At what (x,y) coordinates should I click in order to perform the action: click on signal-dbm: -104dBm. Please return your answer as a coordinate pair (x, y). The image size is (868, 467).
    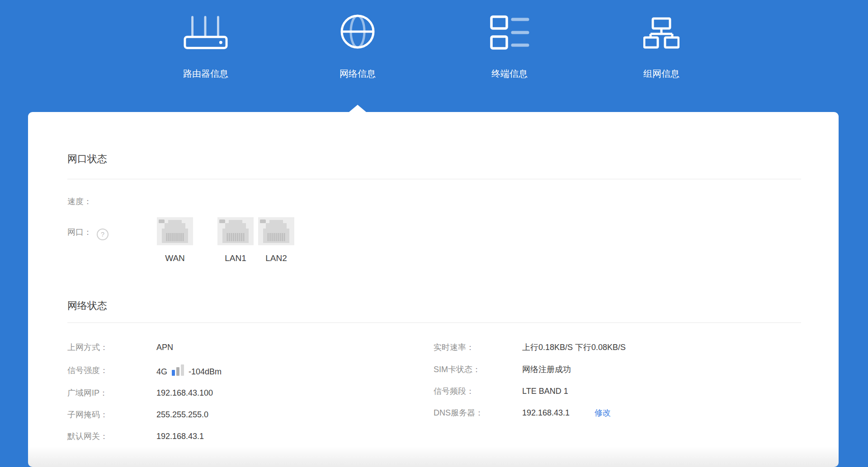
    Looking at the image, I should click on (205, 372).